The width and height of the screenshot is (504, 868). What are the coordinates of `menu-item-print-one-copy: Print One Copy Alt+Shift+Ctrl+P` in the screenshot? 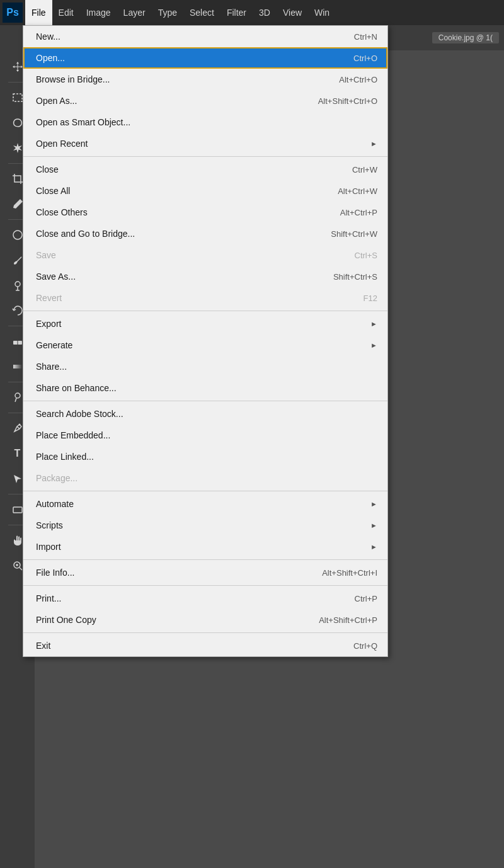 It's located at (205, 620).